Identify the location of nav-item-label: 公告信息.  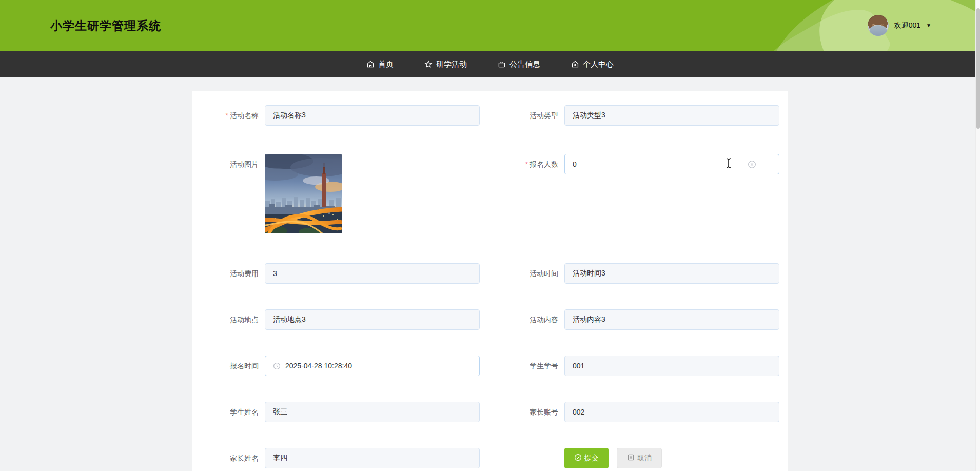
(525, 65).